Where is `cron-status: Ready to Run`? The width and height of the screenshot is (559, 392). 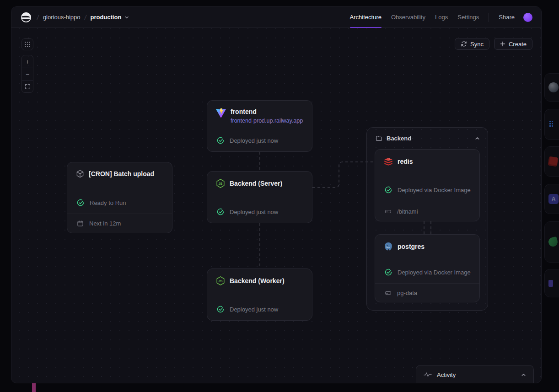 cron-status: Ready to Run is located at coordinates (108, 203).